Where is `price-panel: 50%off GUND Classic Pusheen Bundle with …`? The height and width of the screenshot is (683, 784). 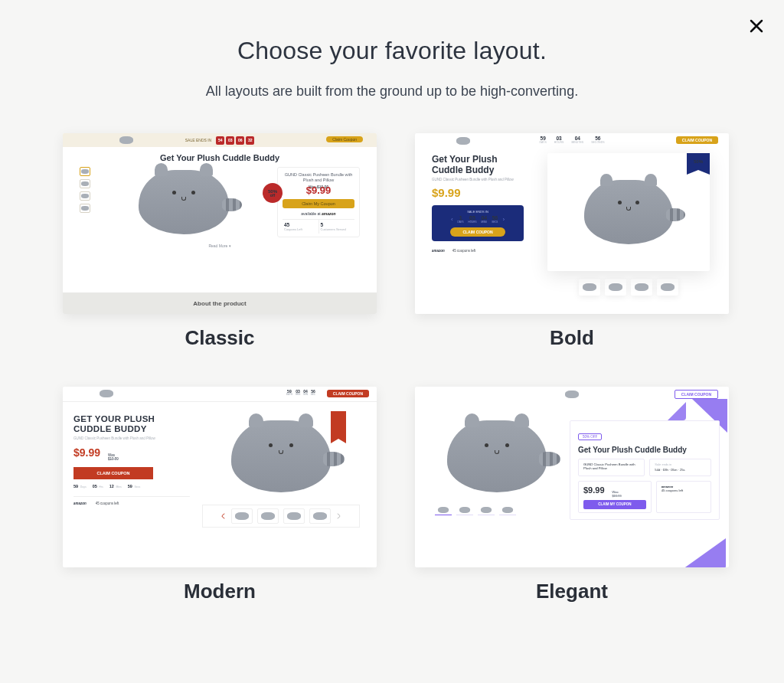
price-panel: 50%off GUND Classic Pusheen Bundle with … is located at coordinates (318, 202).